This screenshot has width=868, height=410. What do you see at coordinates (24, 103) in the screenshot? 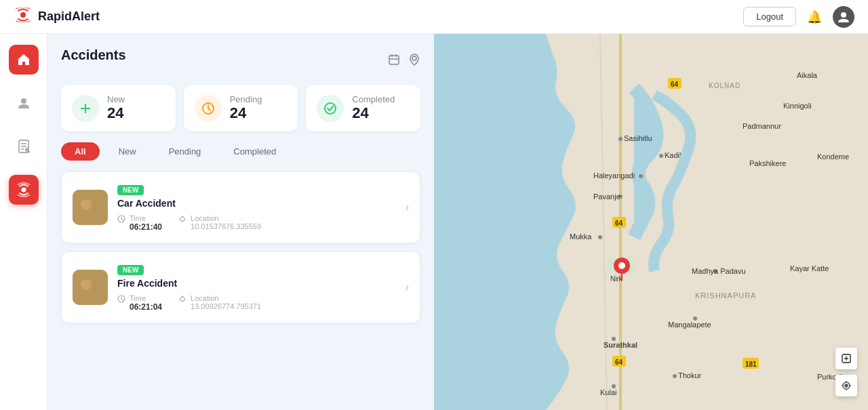
I see `sidebar-item-users` at bounding box center [24, 103].